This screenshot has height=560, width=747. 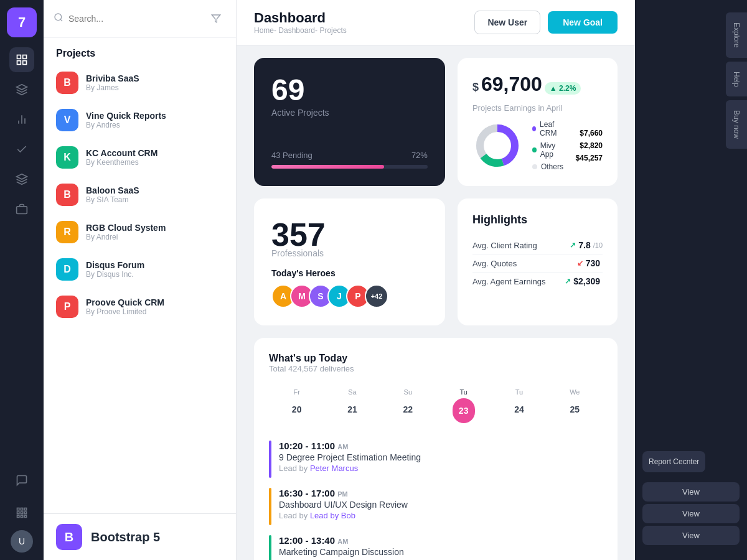 What do you see at coordinates (22, 480) in the screenshot?
I see `sidebar-icon-message` at bounding box center [22, 480].